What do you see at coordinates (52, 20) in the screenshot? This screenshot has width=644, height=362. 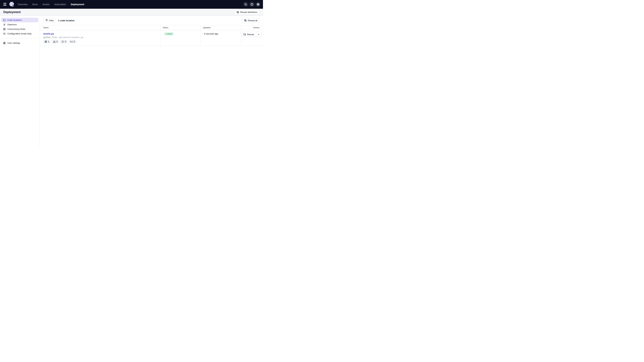 I see `filter-label: Filter` at bounding box center [52, 20].